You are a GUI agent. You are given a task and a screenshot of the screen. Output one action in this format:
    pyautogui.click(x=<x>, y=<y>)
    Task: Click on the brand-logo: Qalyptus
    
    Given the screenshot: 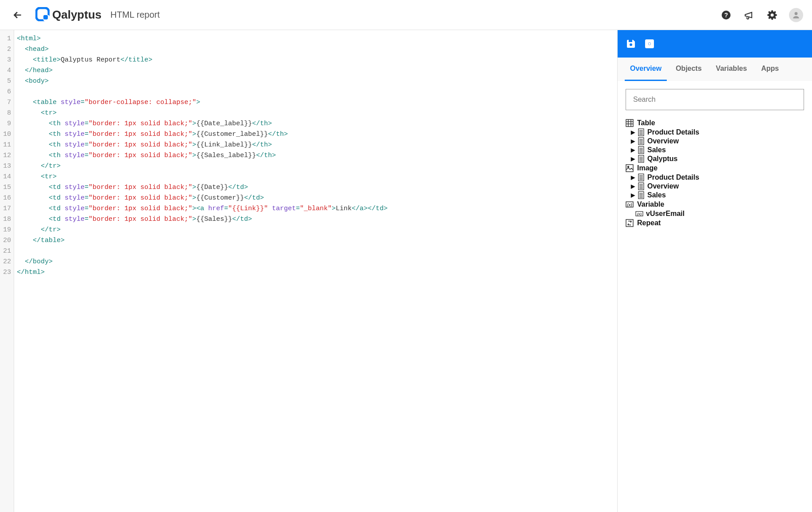 What is the action you would take?
    pyautogui.click(x=68, y=15)
    